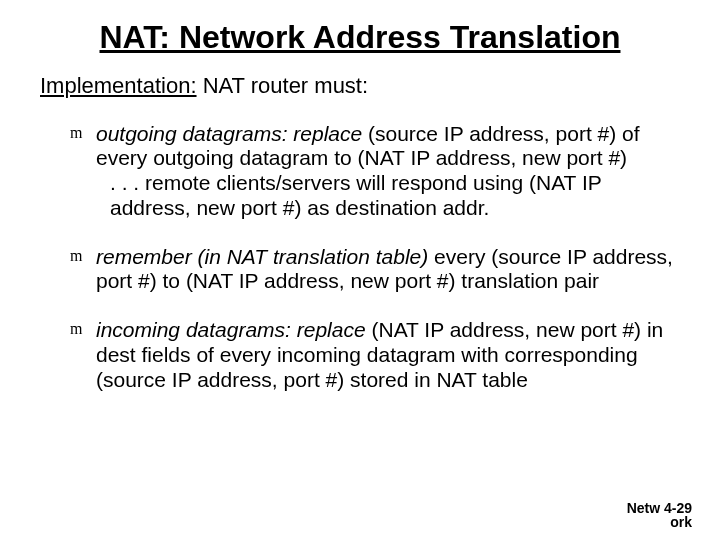 The image size is (720, 540). Describe the element at coordinates (660, 516) in the screenshot. I see `slide-footer: Netw 4-29 ork` at that location.